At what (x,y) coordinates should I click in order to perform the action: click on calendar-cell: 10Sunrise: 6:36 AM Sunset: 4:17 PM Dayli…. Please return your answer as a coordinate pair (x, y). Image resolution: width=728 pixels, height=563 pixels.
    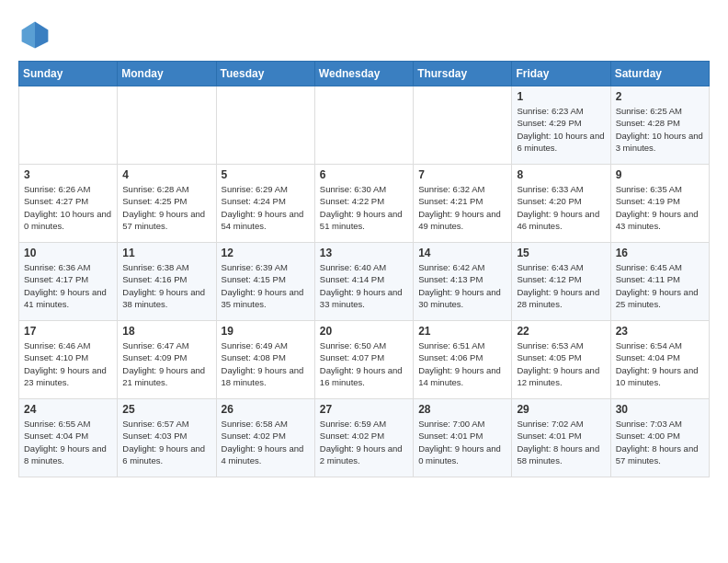
    Looking at the image, I should click on (68, 282).